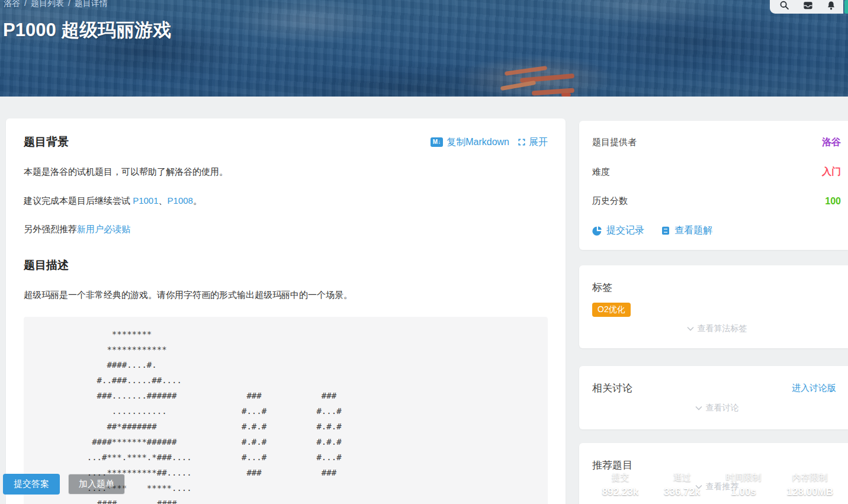 This screenshot has width=848, height=504. Describe the element at coordinates (91, 4) in the screenshot. I see `breadcrumb-problem-detail: 题目详情` at that location.